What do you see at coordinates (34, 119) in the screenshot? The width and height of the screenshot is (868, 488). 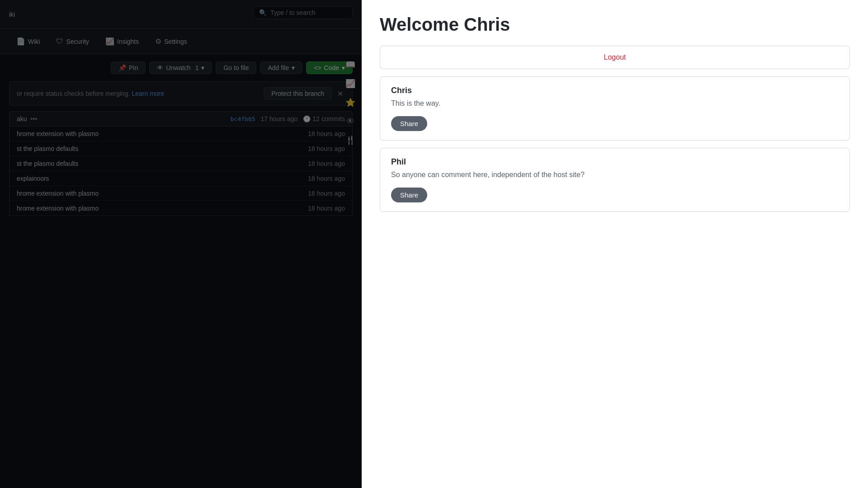 I see `branch-dots: •••` at bounding box center [34, 119].